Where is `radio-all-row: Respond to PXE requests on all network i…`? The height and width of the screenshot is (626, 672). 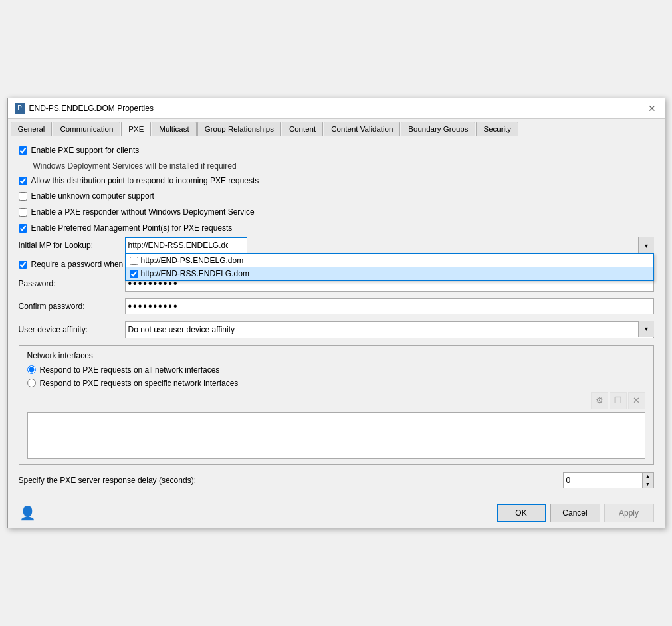 radio-all-row: Respond to PXE requests on all network i… is located at coordinates (336, 370).